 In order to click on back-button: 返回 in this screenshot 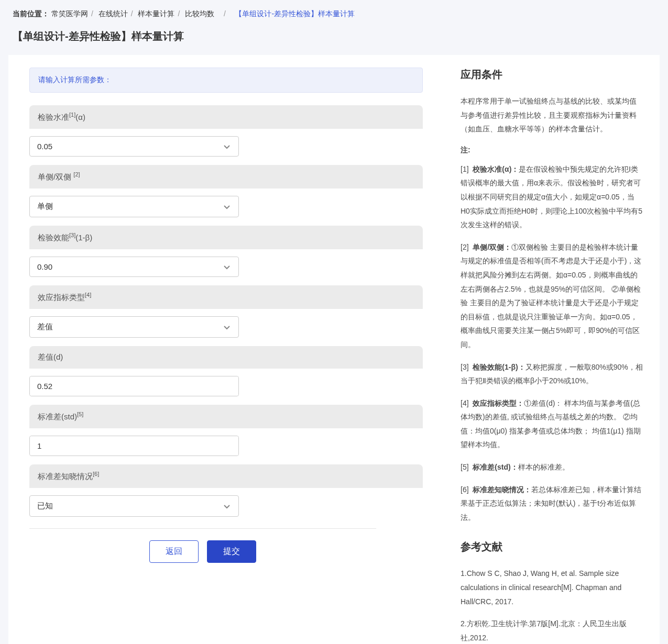, I will do `click(174, 552)`.